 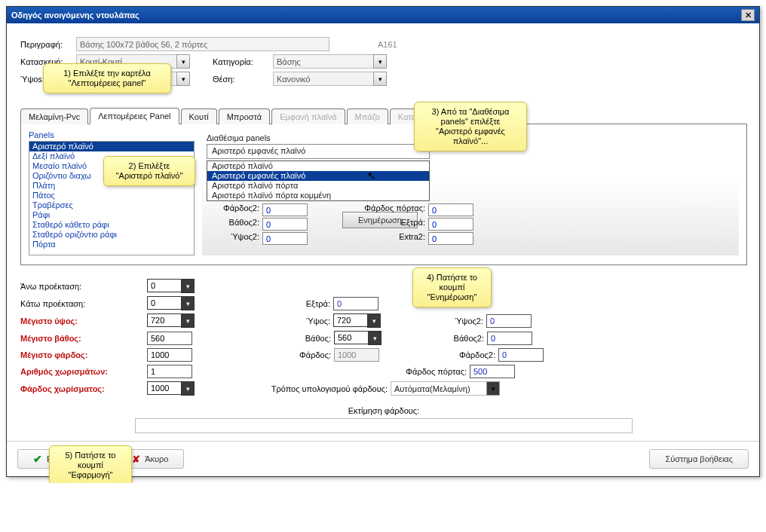 What do you see at coordinates (304, 355) in the screenshot?
I see `fardos-label: Φάρδος:` at bounding box center [304, 355].